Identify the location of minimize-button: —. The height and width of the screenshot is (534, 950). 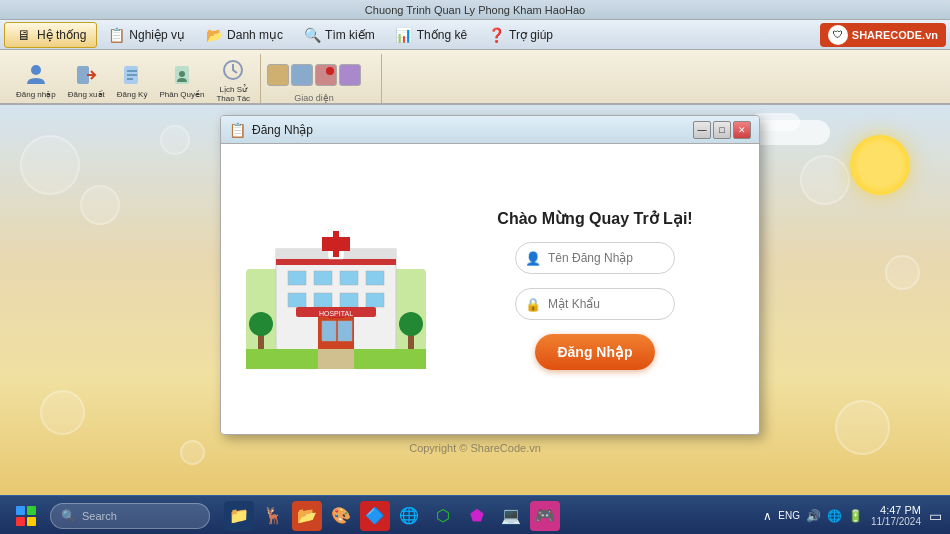
(702, 130).